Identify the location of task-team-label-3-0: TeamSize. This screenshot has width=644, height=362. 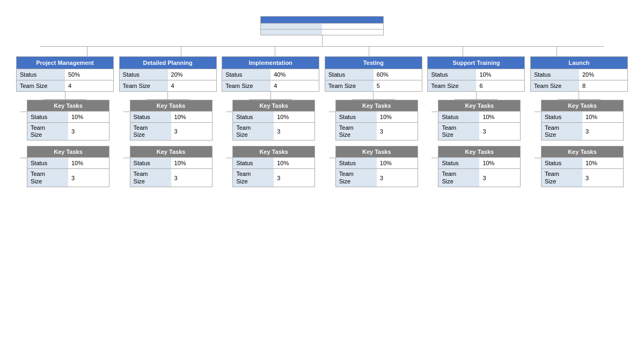
(356, 131).